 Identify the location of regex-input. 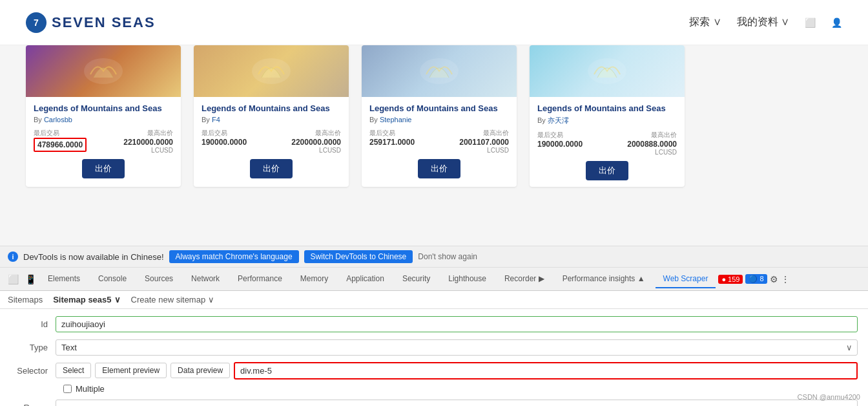
(457, 403).